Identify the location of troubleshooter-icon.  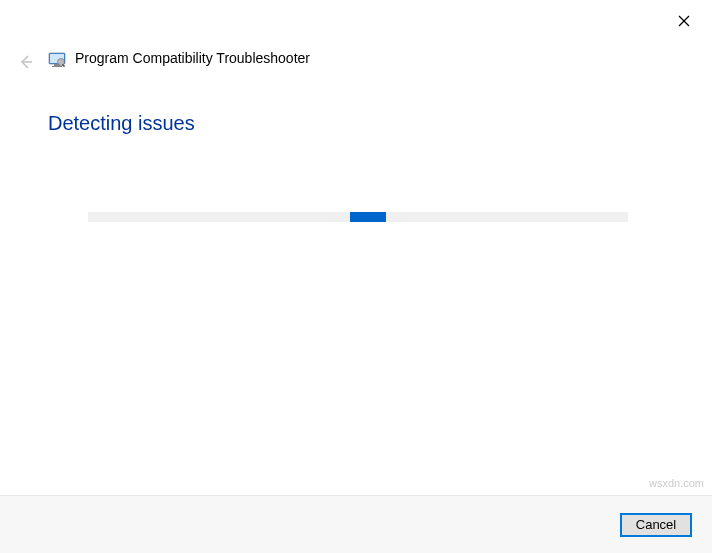
(57, 59).